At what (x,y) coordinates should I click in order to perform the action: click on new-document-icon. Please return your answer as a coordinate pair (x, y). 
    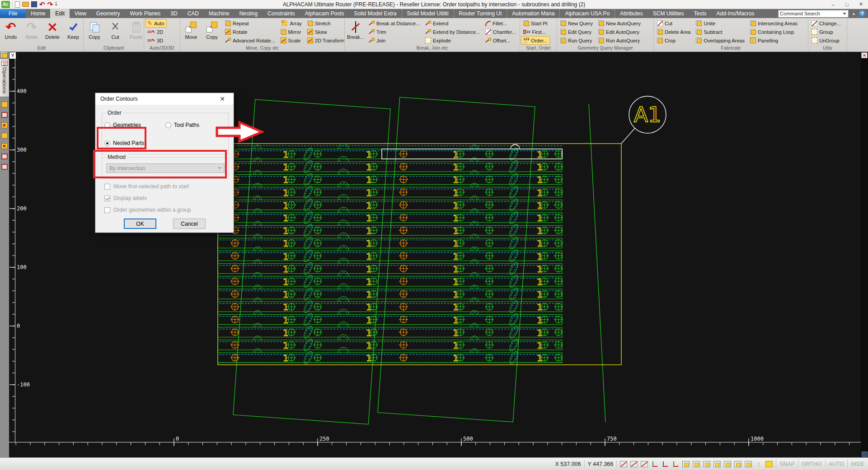
    Looking at the image, I should click on (17, 5).